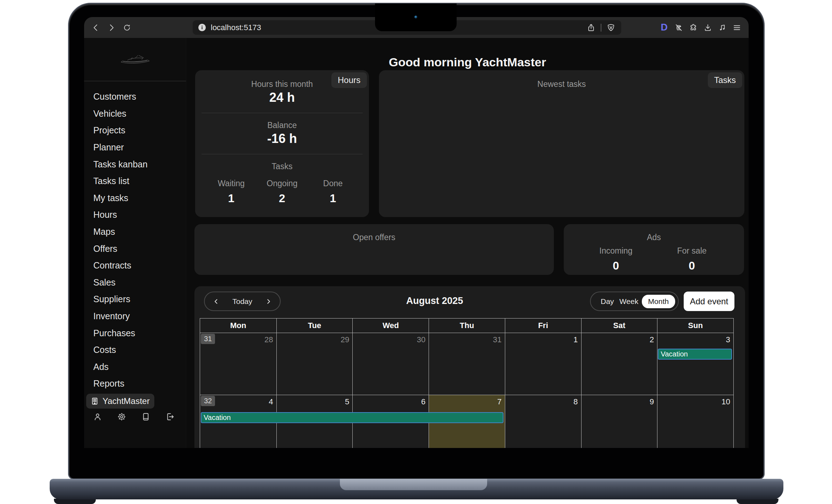  I want to click on back-icon, so click(96, 28).